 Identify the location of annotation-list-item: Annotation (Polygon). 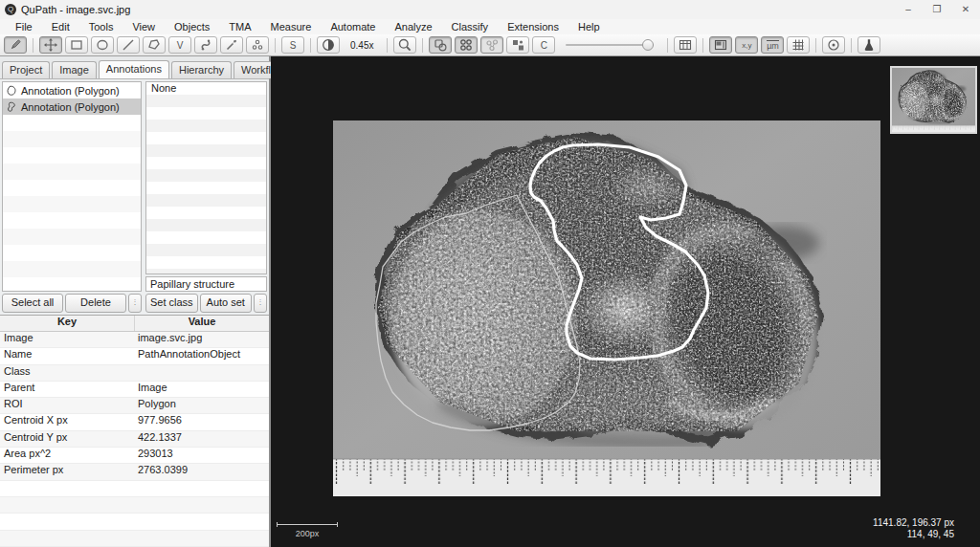
(72, 90).